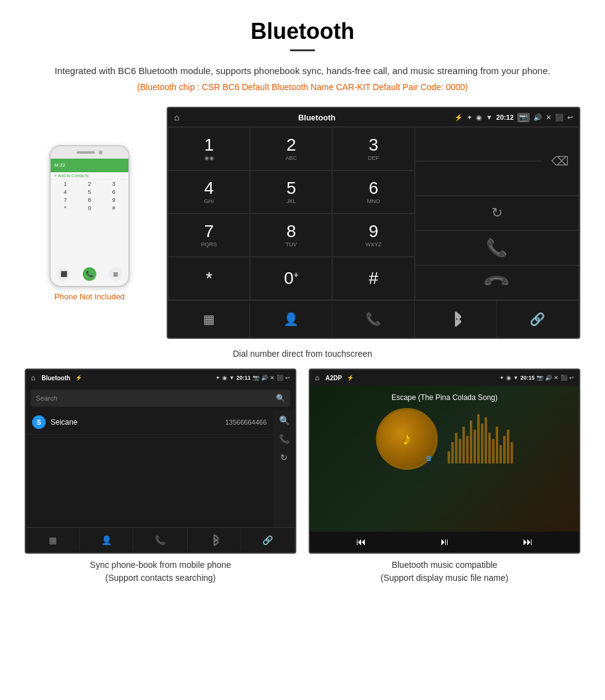 Image resolution: width=605 pixels, height=700 pixels. Describe the element at coordinates (284, 420) in the screenshot. I see `pb-right-search-icon: 🔍` at that location.